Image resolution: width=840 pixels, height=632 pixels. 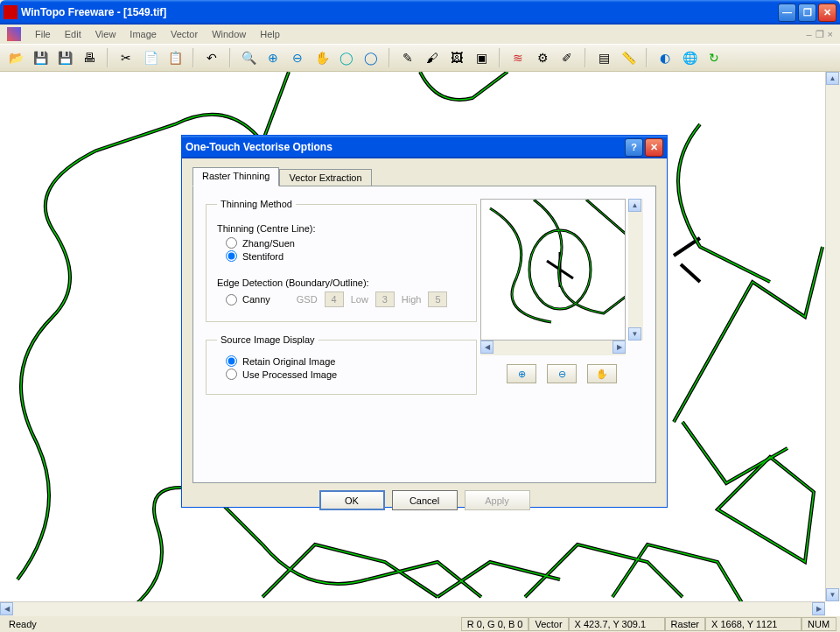 What do you see at coordinates (236, 177) in the screenshot?
I see `tab-raster-thinning: Raster Thinning` at bounding box center [236, 177].